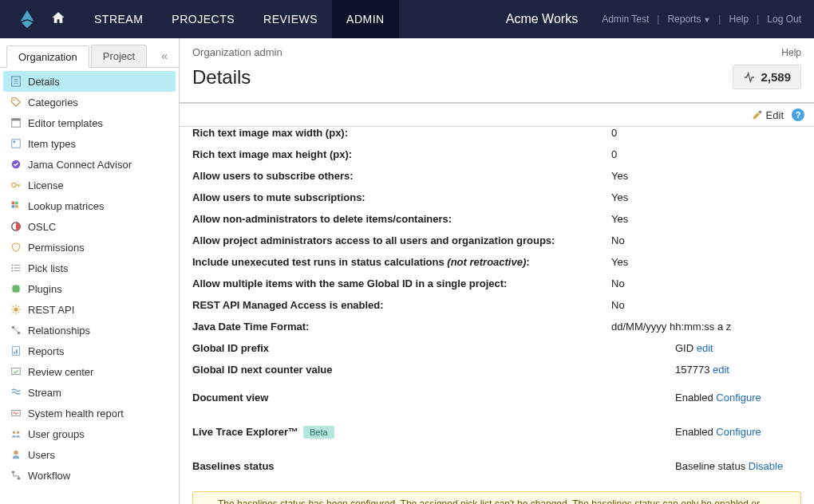 This screenshot has width=814, height=504. Describe the element at coordinates (16, 268) in the screenshot. I see `picklist-icon` at that location.